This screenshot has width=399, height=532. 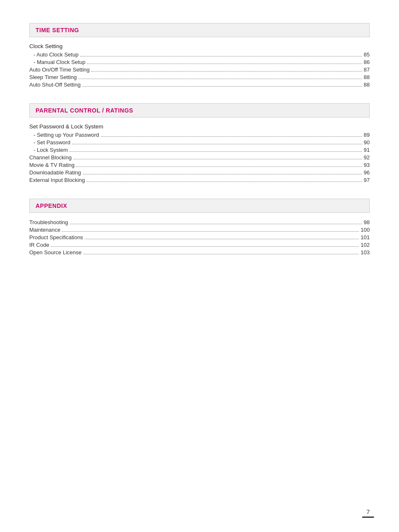 What do you see at coordinates (200, 56) in the screenshot?
I see `section-time-setting: TIME SETTINGClock Setting- Auto Clock Se…` at bounding box center [200, 56].